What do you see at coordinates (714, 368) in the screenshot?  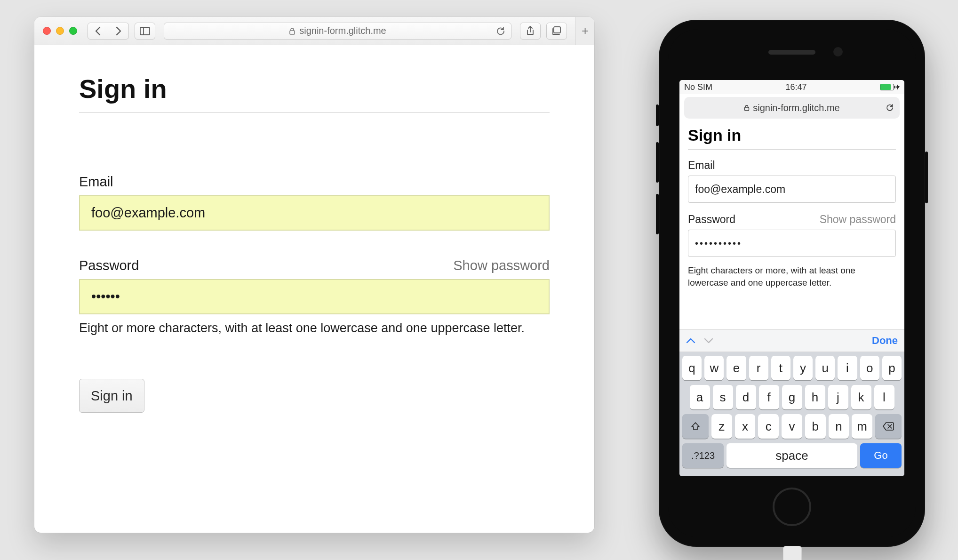 I see `key-w: w` at bounding box center [714, 368].